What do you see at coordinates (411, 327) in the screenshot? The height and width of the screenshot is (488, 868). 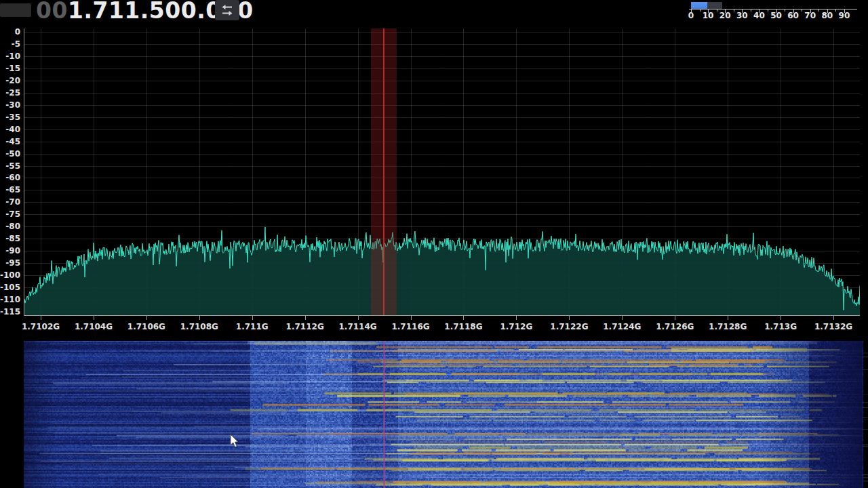 I see `x-tick-label: 1.7116G` at bounding box center [411, 327].